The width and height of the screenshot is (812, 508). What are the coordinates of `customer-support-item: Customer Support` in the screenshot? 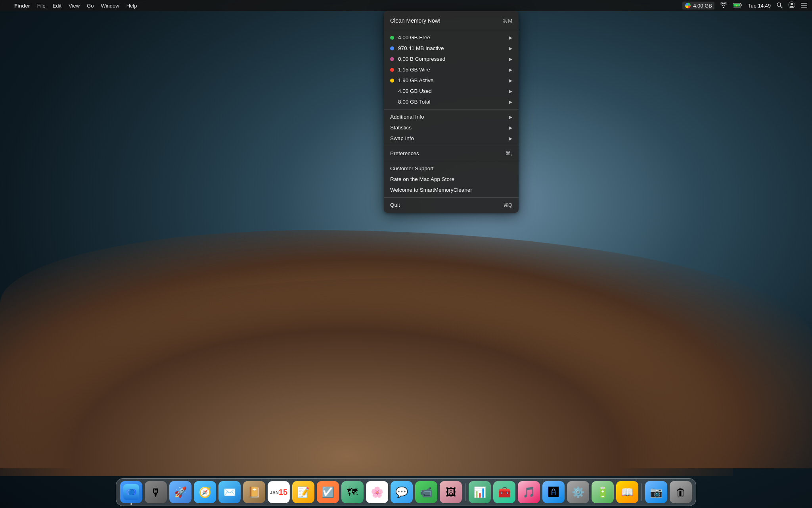 It's located at (451, 168).